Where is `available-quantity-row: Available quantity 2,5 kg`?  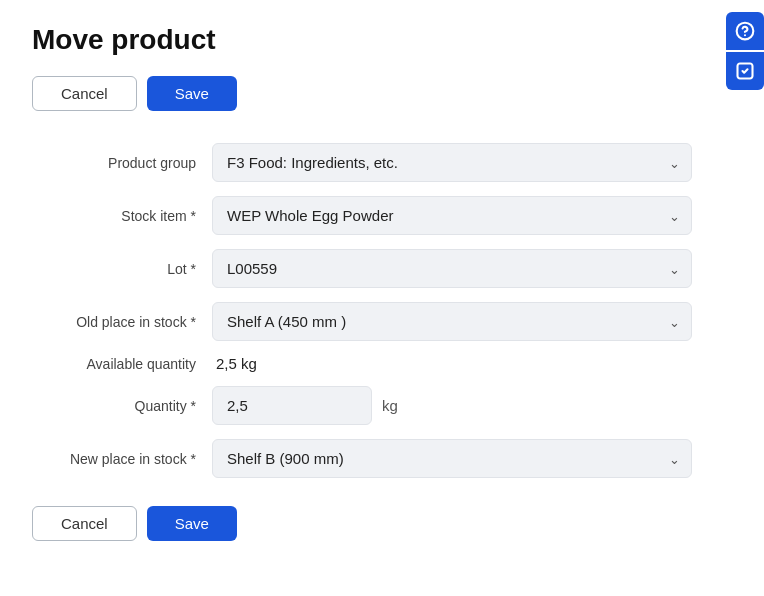 available-quantity-row: Available quantity 2,5 kg is located at coordinates (382, 364).